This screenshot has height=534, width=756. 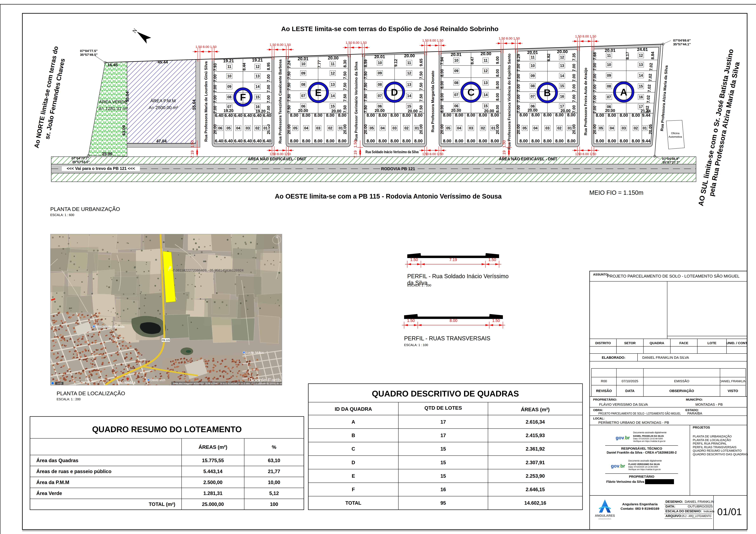 What do you see at coordinates (535, 128) in the screenshot?
I see `svg-text: 04` at bounding box center [535, 128].